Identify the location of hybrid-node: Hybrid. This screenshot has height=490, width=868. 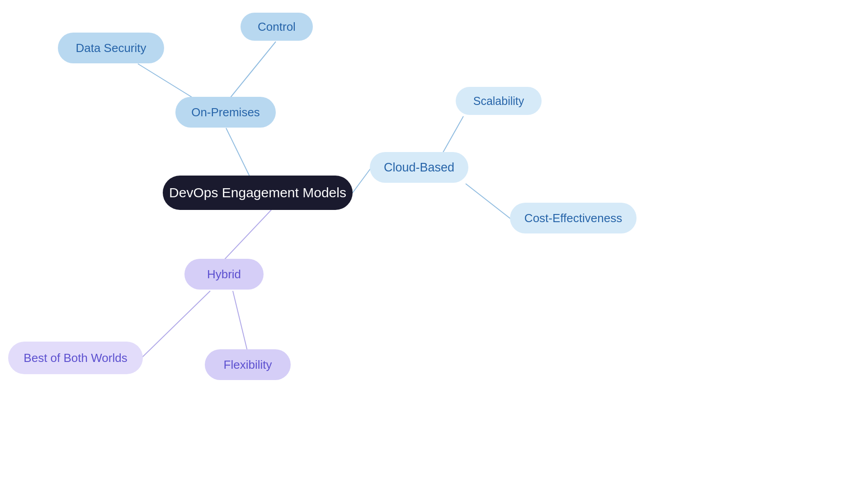
(224, 274).